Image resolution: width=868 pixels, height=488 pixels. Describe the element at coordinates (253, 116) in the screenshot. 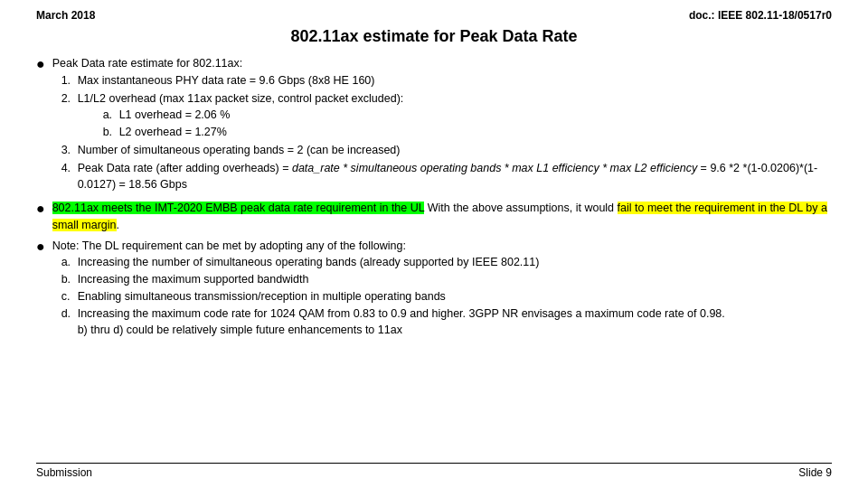

I see `list-item: a. L1 overhead = 2.06 %` at that location.